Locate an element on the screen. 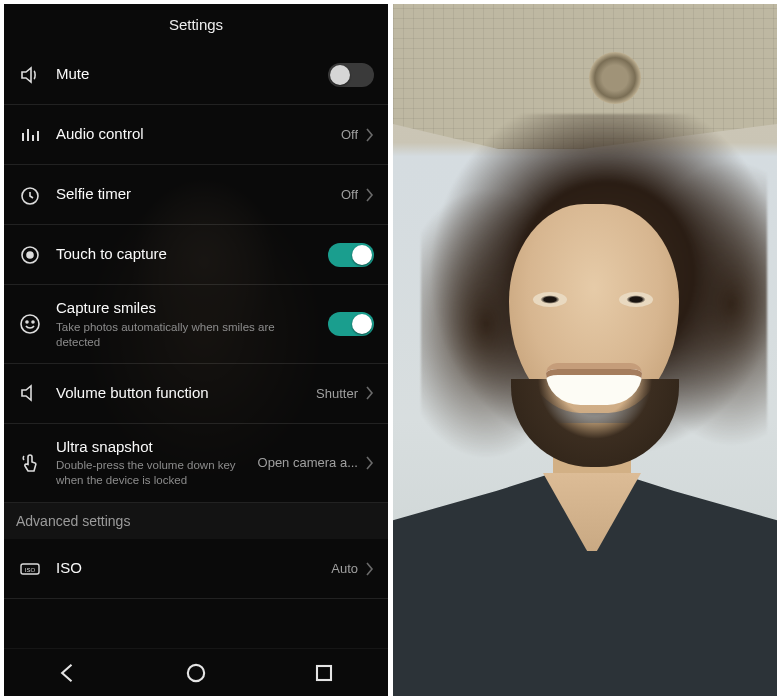 Image resolution: width=781 pixels, height=700 pixels. svg-text: ISO is located at coordinates (30, 570).